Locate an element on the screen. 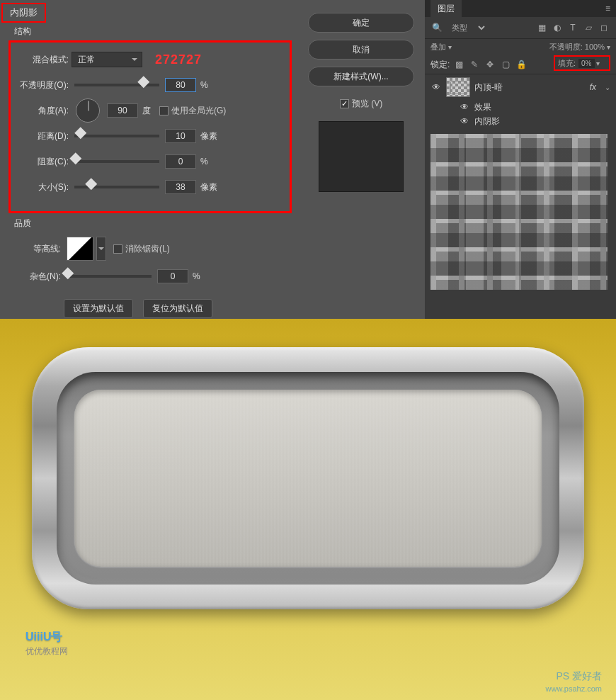 Image resolution: width=616 pixels, height=700 pixels. filter-adjust-icon: ◐ is located at coordinates (557, 28).